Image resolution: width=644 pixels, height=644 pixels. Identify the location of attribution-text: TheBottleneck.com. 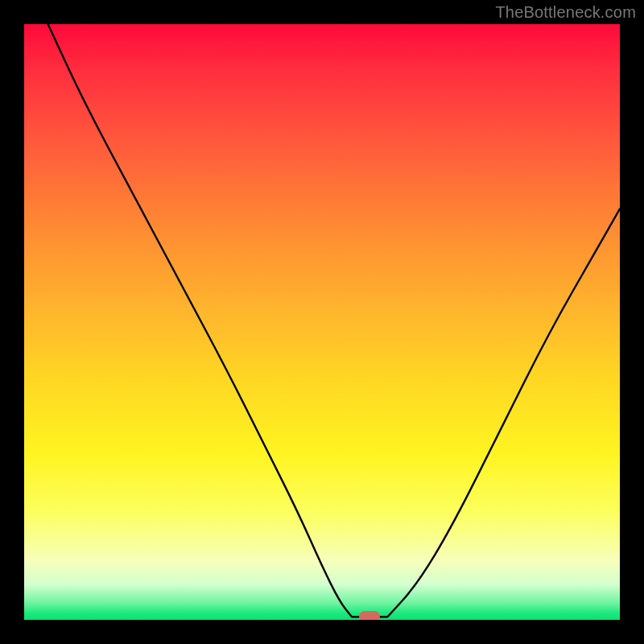
(565, 13).